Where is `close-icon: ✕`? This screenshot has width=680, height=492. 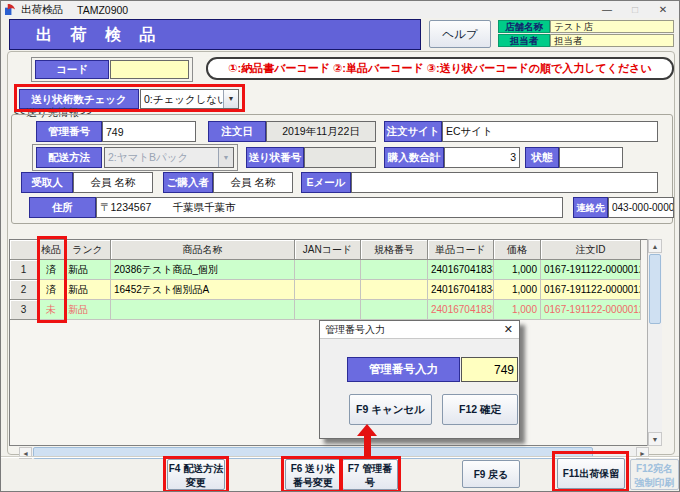
close-icon: ✕ is located at coordinates (663, 10).